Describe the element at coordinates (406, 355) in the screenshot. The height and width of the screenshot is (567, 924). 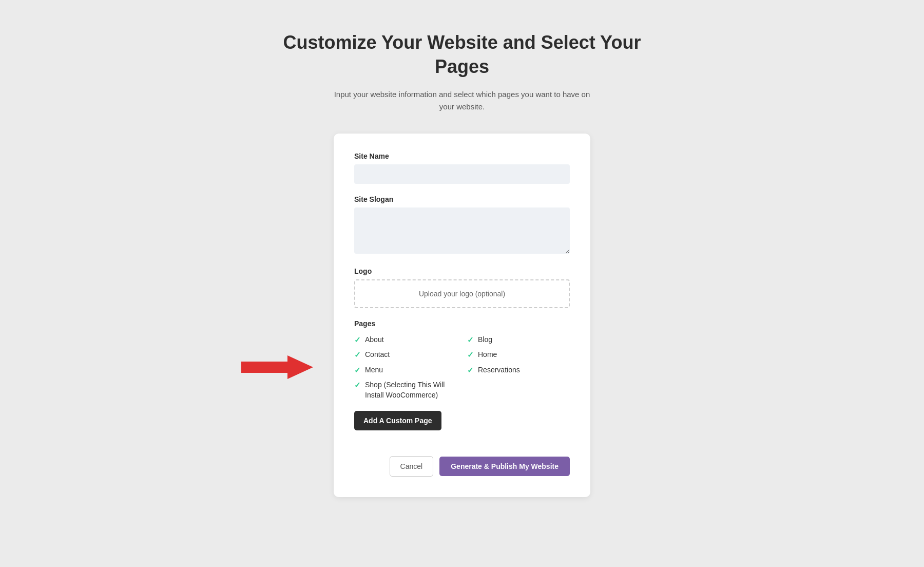
I see `page-item-contact: ✓ Contact` at that location.